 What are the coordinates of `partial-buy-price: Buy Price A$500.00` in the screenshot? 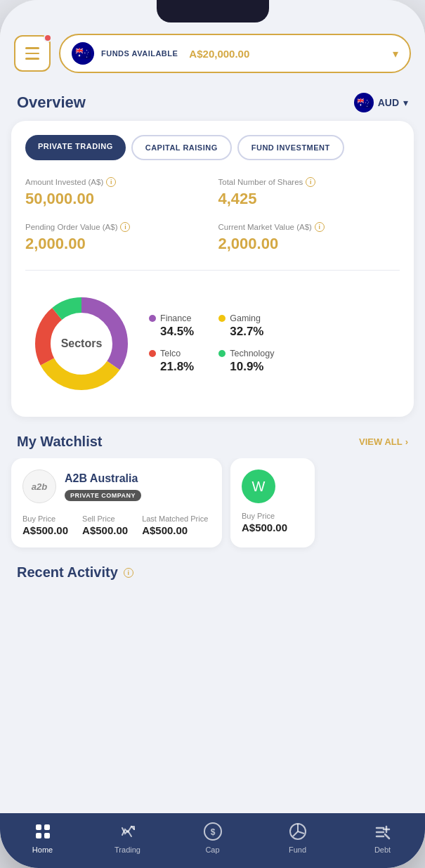 It's located at (273, 523).